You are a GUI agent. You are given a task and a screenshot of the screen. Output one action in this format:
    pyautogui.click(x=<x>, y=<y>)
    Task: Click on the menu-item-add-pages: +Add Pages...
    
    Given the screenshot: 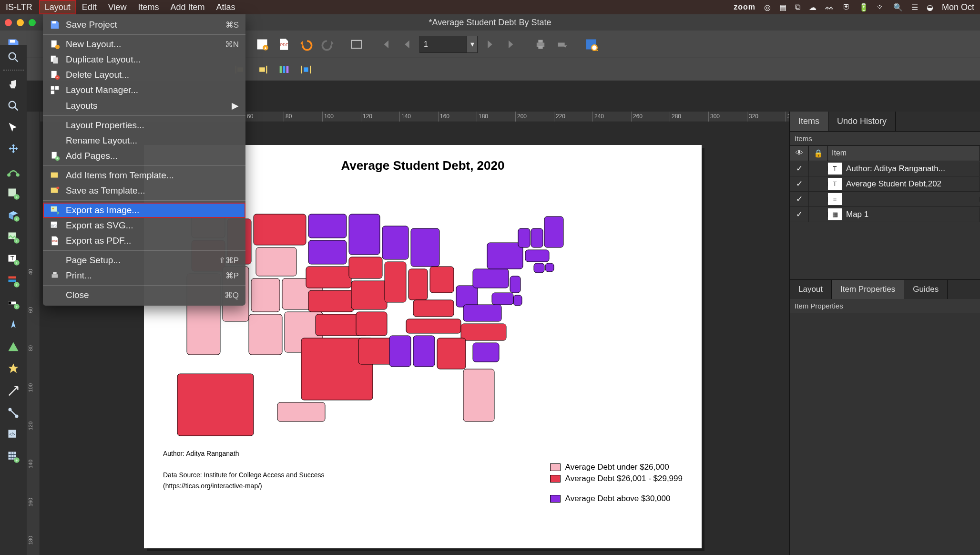 What is the action you would take?
    pyautogui.click(x=144, y=156)
    